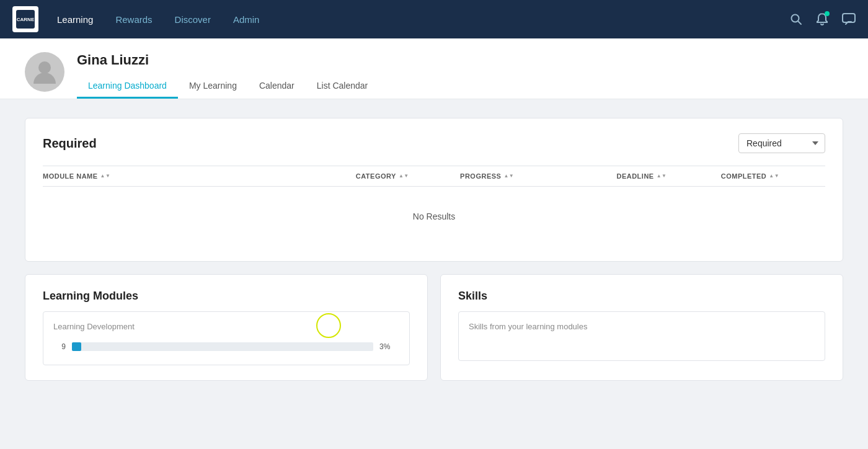 This screenshot has height=449, width=868. Describe the element at coordinates (538, 176) in the screenshot. I see `col-progress: PROGRESS ▲▼` at that location.